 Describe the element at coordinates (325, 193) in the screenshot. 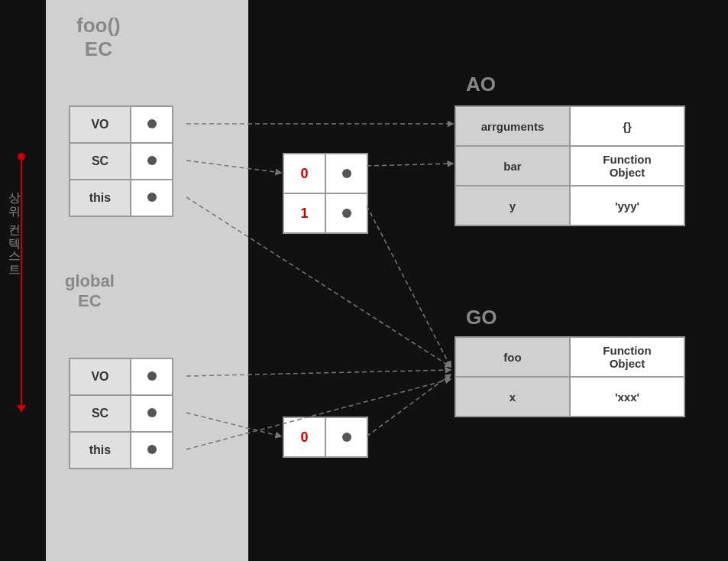

I see `foo-sc-table: 0 1` at that location.